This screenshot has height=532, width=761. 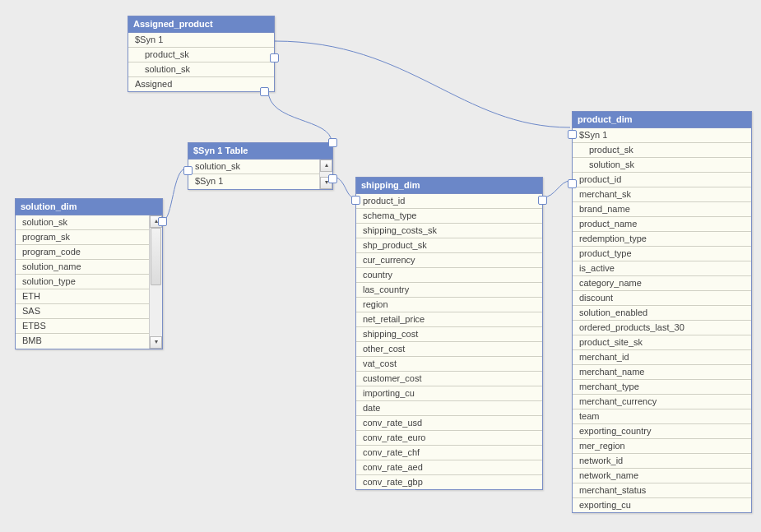 What do you see at coordinates (449, 482) in the screenshot?
I see `field-row: conv_rate_gbp` at bounding box center [449, 482].